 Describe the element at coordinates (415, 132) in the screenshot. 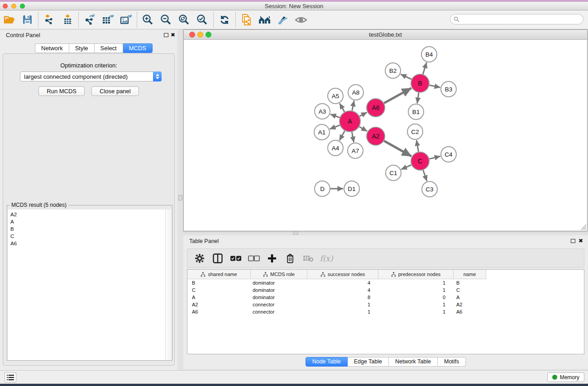

I see `network-node-c2: C2` at that location.